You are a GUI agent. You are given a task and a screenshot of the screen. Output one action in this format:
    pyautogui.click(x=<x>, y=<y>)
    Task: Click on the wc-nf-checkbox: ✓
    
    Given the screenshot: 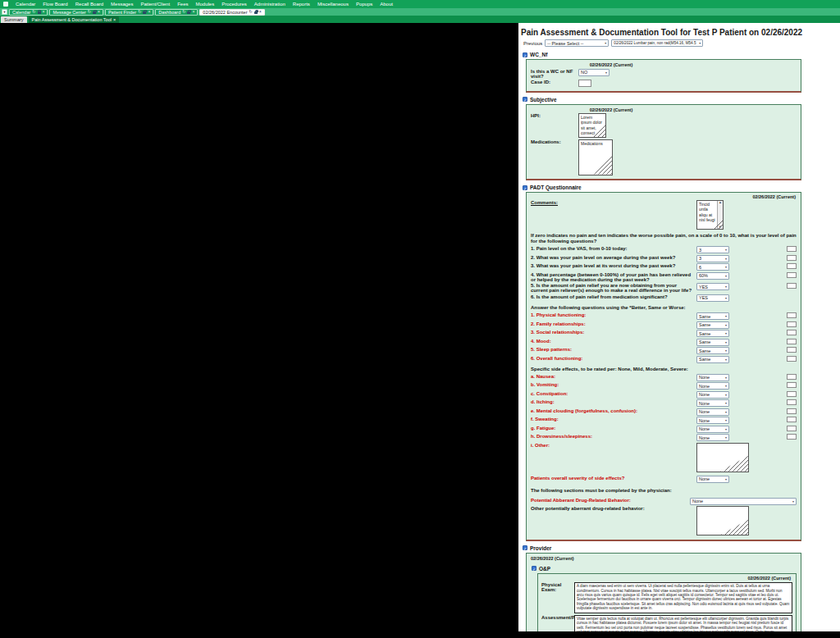 What is the action you would take?
    pyautogui.click(x=525, y=55)
    